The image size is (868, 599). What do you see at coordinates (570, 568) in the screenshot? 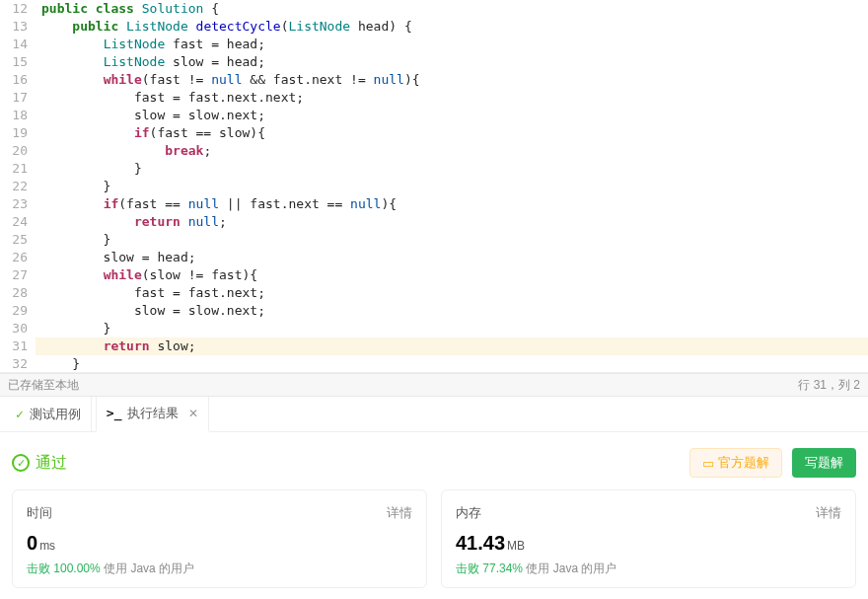
I see `memory-beat-suffix: 使用 Java 的用户` at bounding box center [570, 568].